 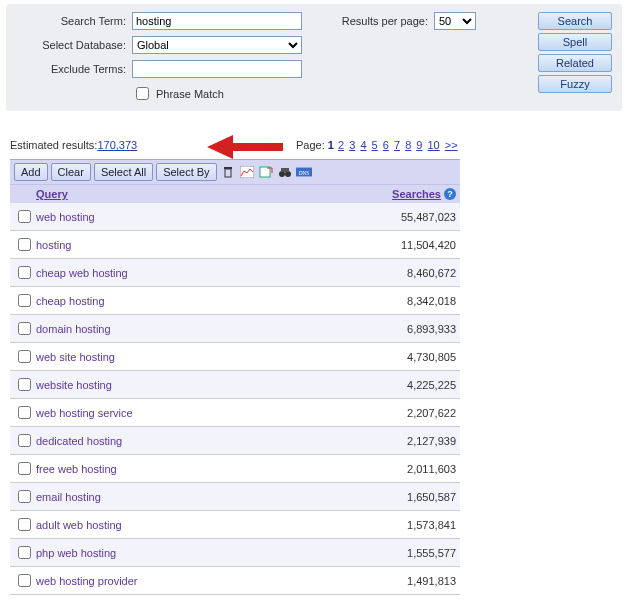 What do you see at coordinates (245, 147) in the screenshot?
I see `arrow-icon` at bounding box center [245, 147].